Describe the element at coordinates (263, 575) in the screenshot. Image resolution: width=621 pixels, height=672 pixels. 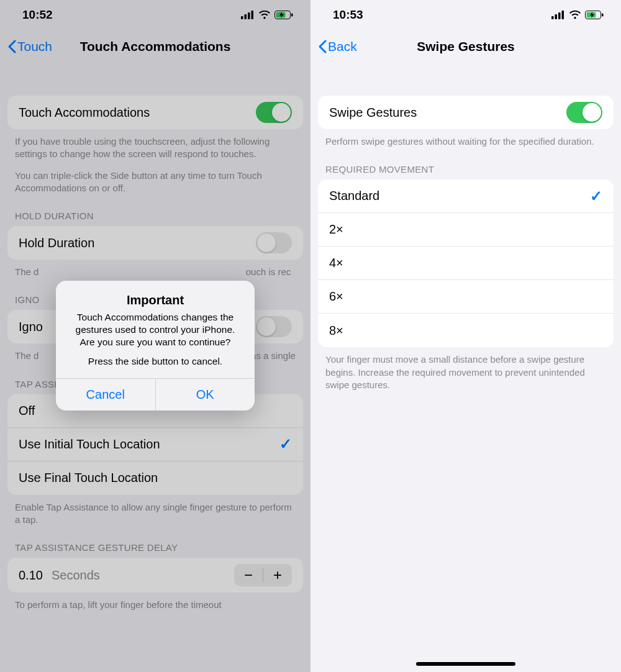
I see `delay-stepper: − +` at that location.